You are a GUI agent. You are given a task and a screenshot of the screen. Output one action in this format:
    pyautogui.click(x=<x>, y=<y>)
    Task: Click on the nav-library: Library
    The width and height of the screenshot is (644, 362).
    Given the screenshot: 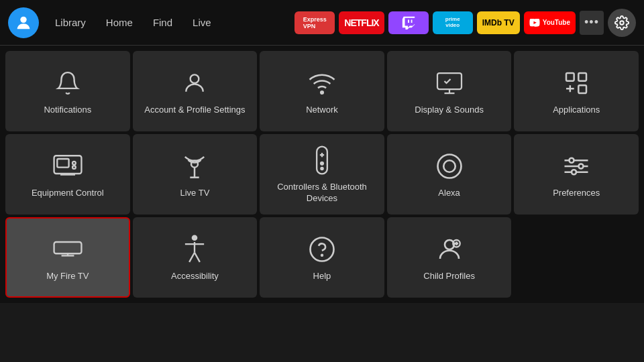 What is the action you would take?
    pyautogui.click(x=70, y=23)
    